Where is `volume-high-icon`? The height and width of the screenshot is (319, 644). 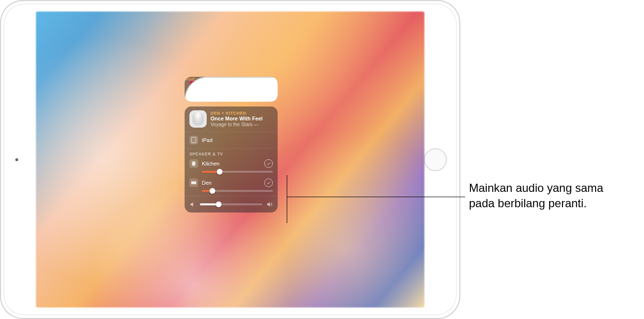 volume-high-icon is located at coordinates (269, 204).